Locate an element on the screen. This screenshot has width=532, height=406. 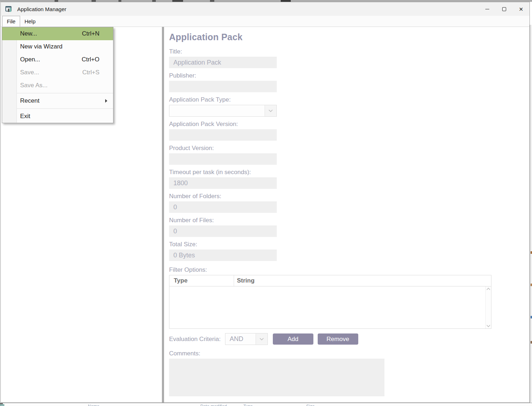
filter-table-header: Type String is located at coordinates (330, 281).